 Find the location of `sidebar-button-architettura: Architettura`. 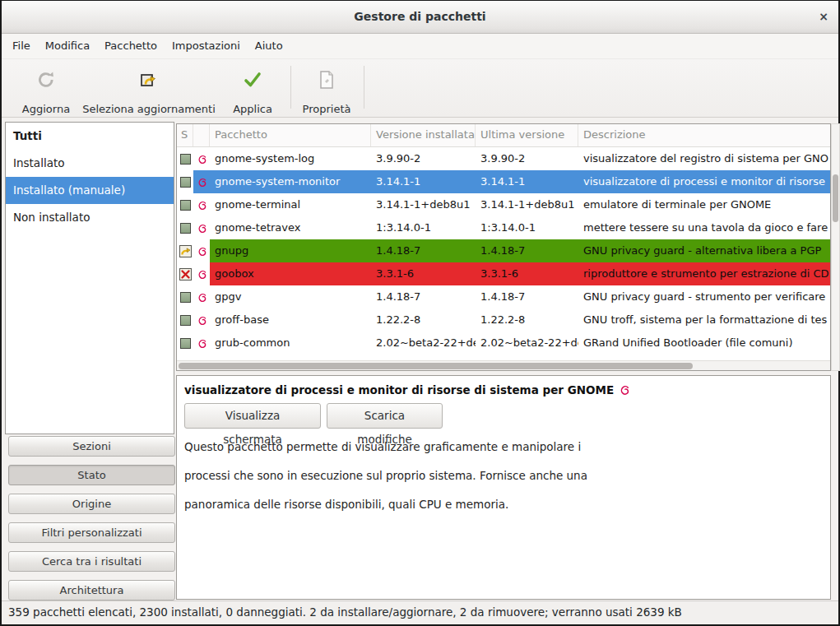

sidebar-button-architettura: Architettura is located at coordinates (92, 591).